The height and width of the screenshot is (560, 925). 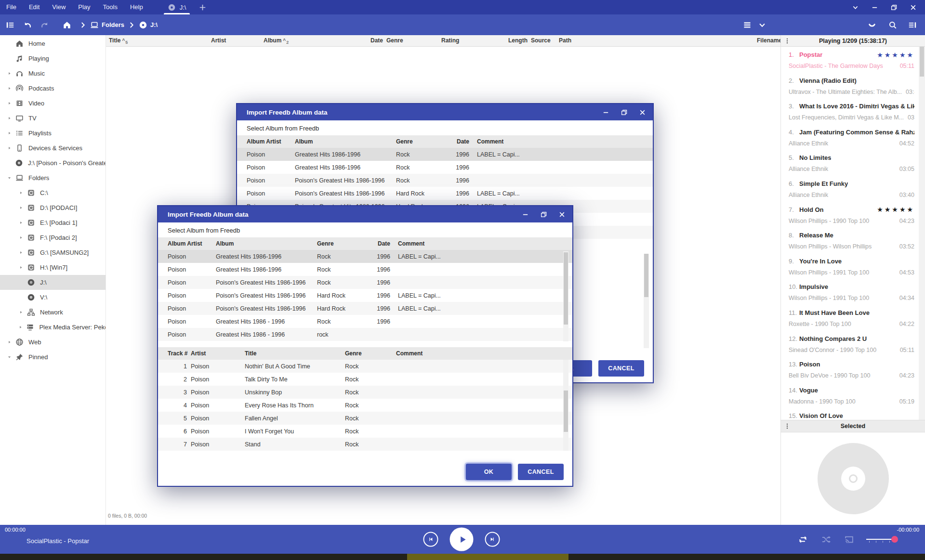 I want to click on computer-icon, so click(x=94, y=25).